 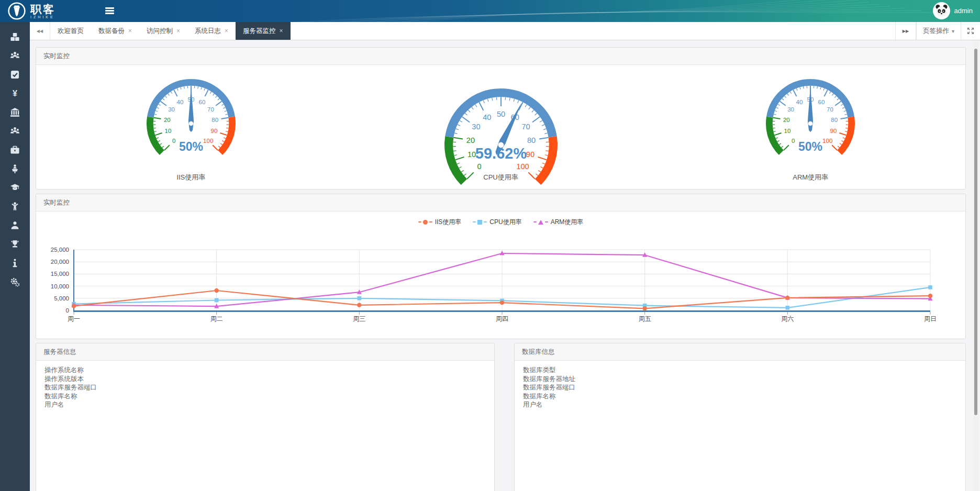 What do you see at coordinates (15, 131) in the screenshot?
I see `user-group-icon` at bounding box center [15, 131].